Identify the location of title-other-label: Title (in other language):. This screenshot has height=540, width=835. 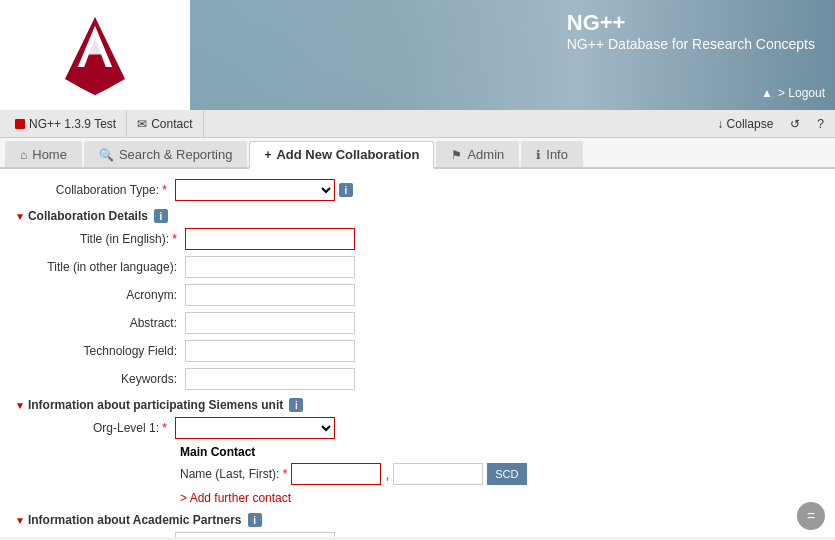
(105, 267).